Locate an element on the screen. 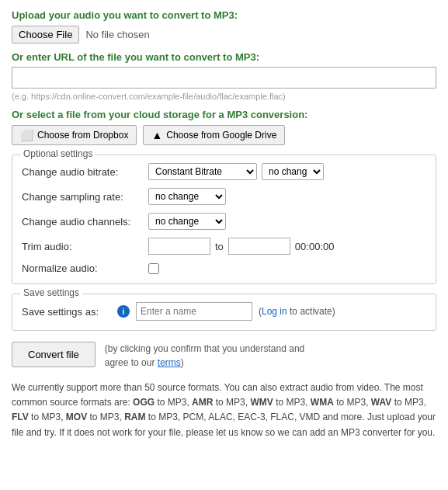 This screenshot has height=490, width=448. choose-file-button: Choose File is located at coordinates (45, 34).